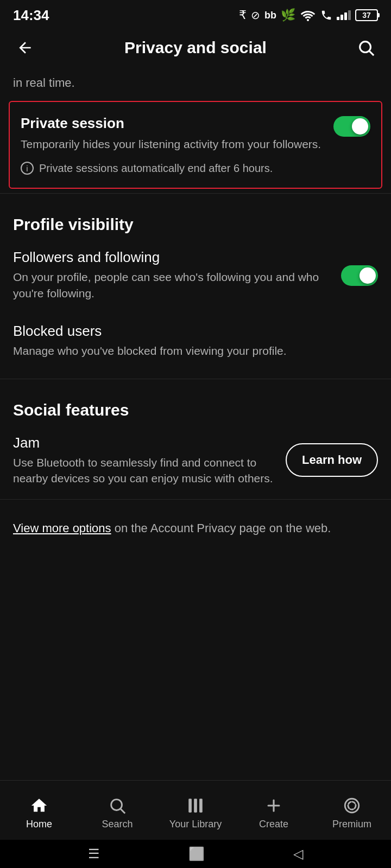 The height and width of the screenshot is (868, 391). What do you see at coordinates (195, 528) in the screenshot?
I see `footer-text: View more options on the Account Privacy…` at bounding box center [195, 528].